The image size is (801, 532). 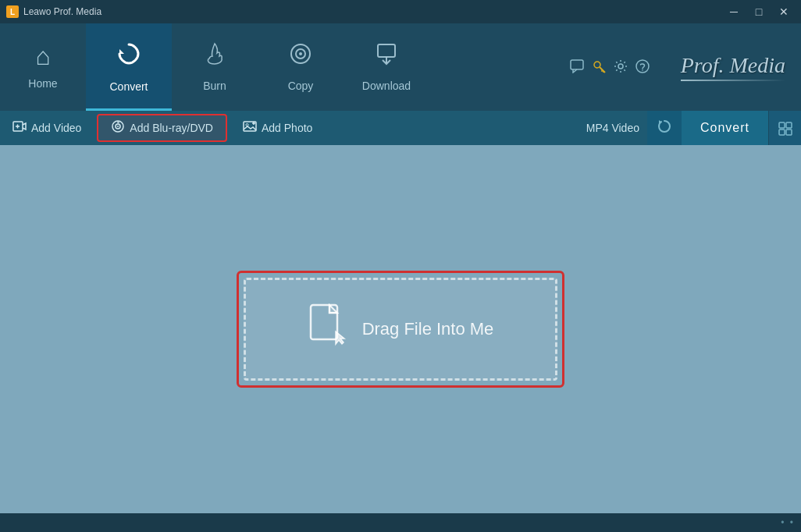 I want to click on drag-drop-text: Drag File Into Me, so click(x=428, y=329).